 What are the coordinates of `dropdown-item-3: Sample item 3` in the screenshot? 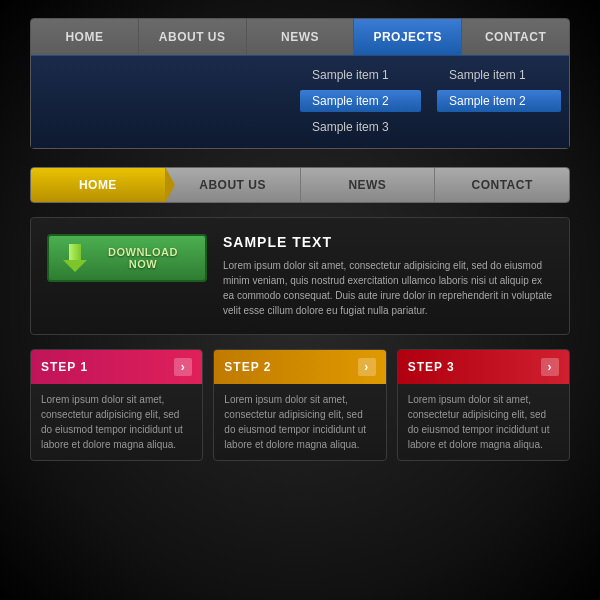 It's located at (360, 127).